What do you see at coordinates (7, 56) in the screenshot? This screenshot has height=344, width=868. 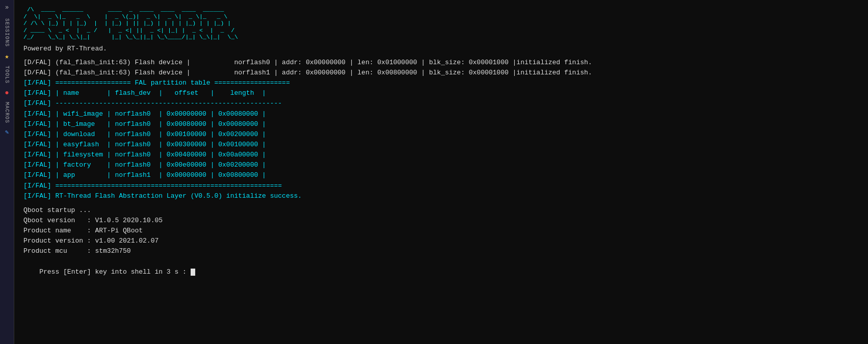 I see `star-icon: ★` at bounding box center [7, 56].